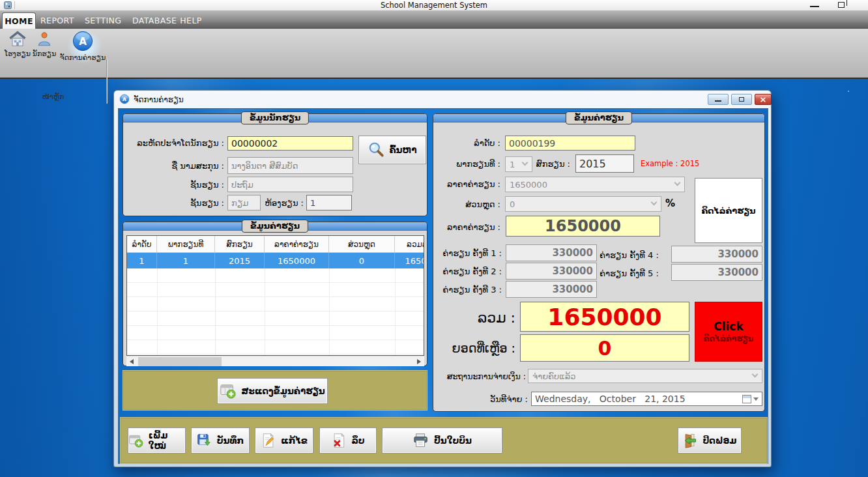 The height and width of the screenshot is (477, 868). Describe the element at coordinates (57, 21) in the screenshot. I see `tab-report: REPORT` at that location.